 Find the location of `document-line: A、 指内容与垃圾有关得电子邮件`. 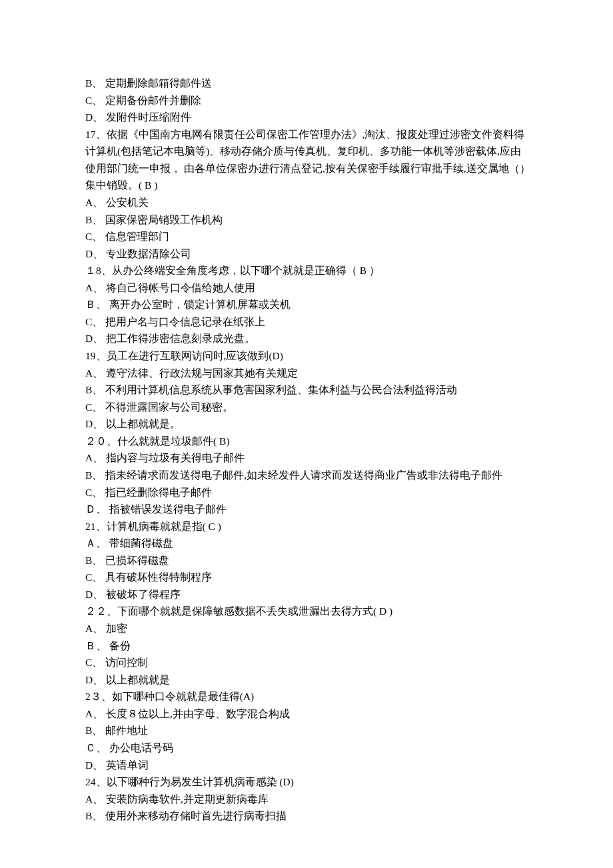

document-line: A、 指内容与垃圾有关得电子邮件 is located at coordinates (308, 458).